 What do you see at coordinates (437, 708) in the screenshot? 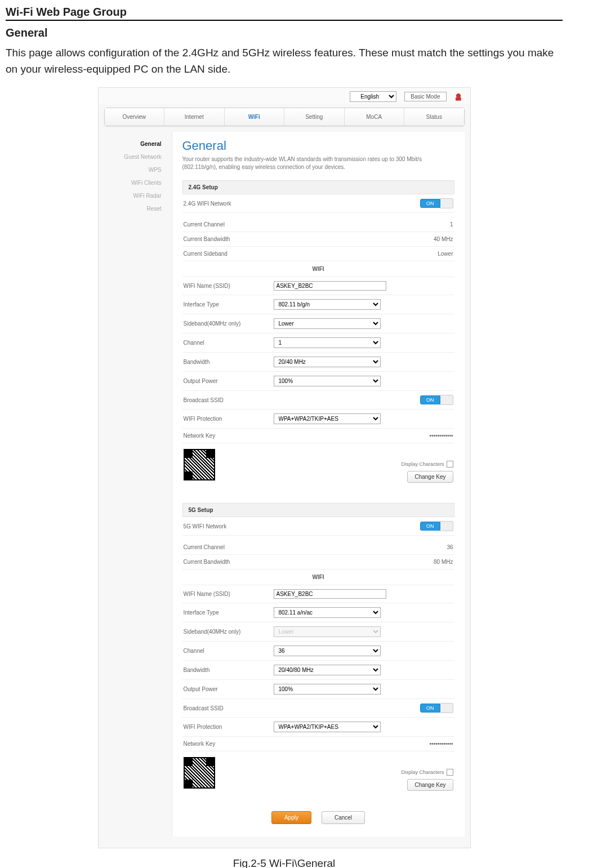
I see `toggle-5g-bssid: ON` at bounding box center [437, 708].